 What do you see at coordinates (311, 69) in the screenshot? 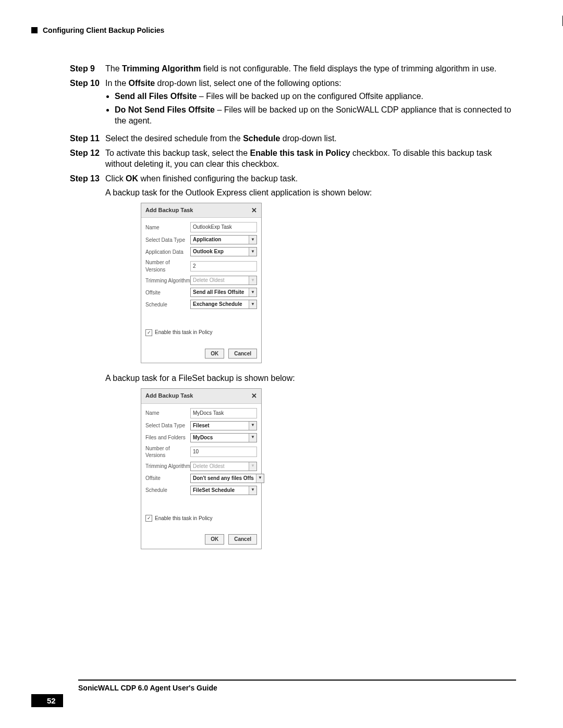
I see `step-9-body: The Trimming Algorithm field is not conf…` at bounding box center [311, 69].